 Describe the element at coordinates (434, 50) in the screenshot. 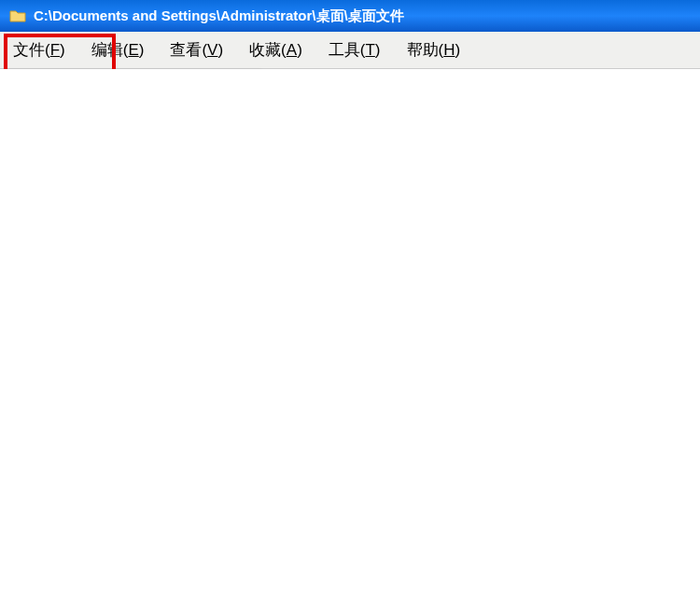

I see `menu-help: 帮助(H)` at that location.